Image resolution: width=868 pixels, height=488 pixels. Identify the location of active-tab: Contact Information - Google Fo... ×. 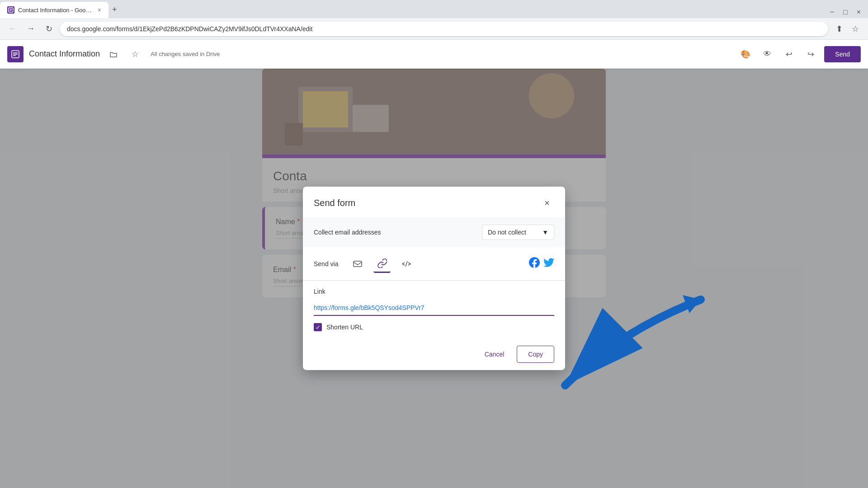
(54, 10).